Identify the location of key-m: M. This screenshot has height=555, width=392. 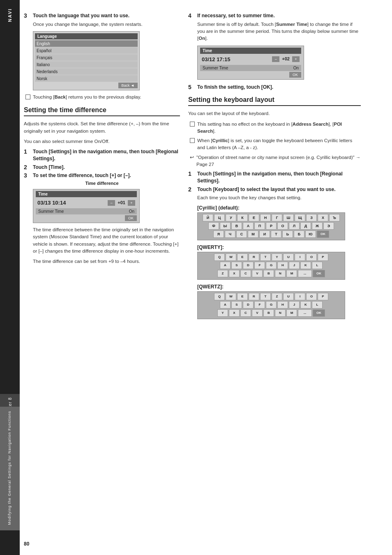
(292, 274).